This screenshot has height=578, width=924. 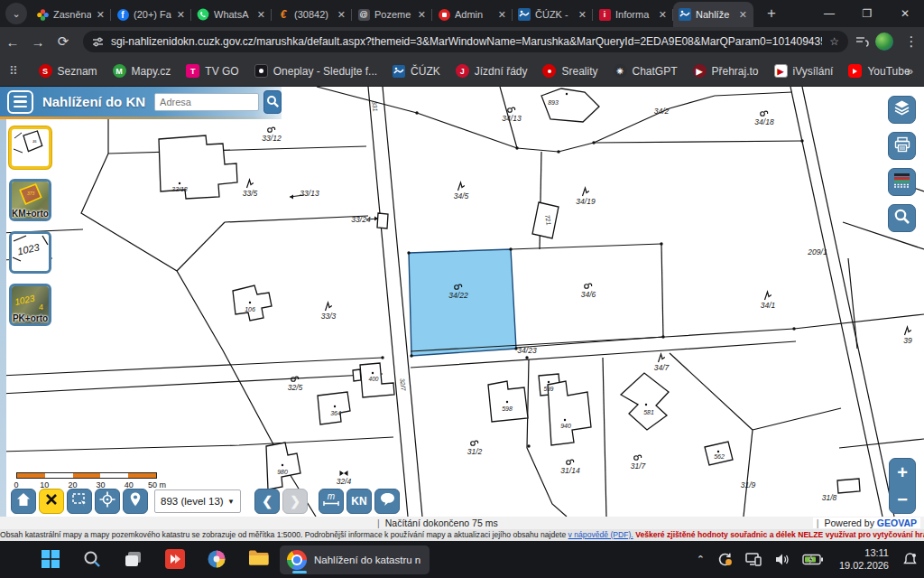 I want to click on zoom-control: + −, so click(x=902, y=486).